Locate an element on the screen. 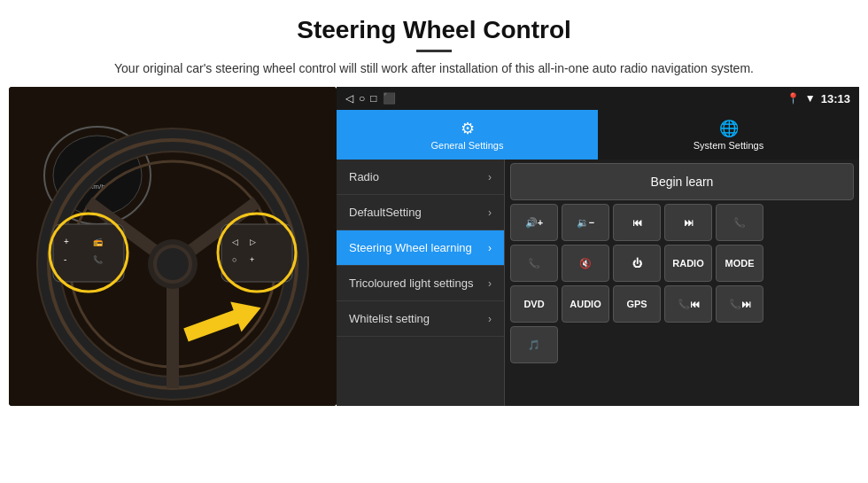  menu-steering-label: Steering Wheel learning is located at coordinates (411, 248).